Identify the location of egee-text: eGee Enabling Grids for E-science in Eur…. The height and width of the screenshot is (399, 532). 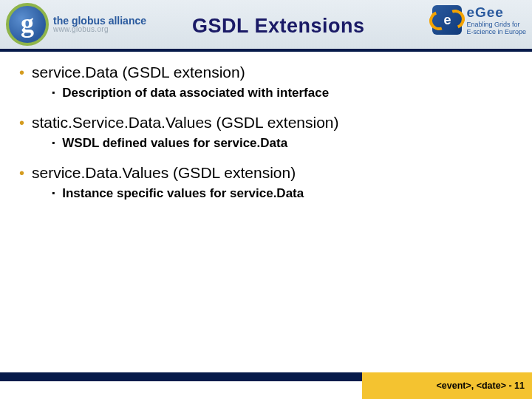
(497, 21).